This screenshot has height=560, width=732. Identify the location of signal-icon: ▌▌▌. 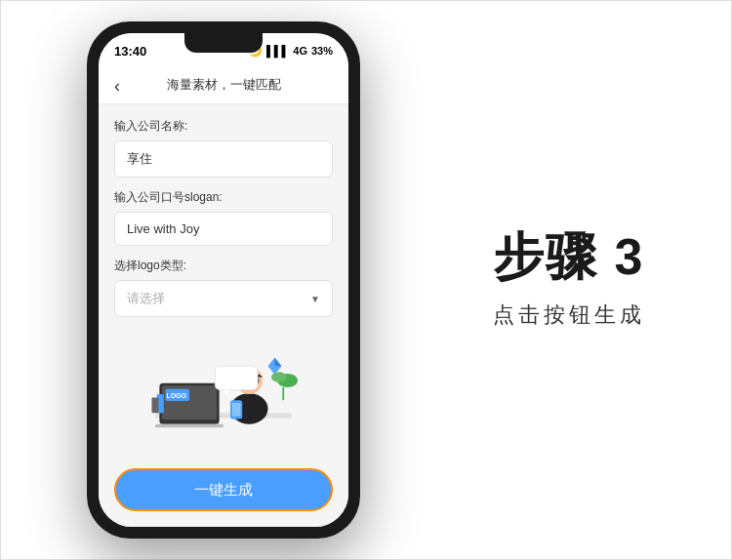
(277, 51).